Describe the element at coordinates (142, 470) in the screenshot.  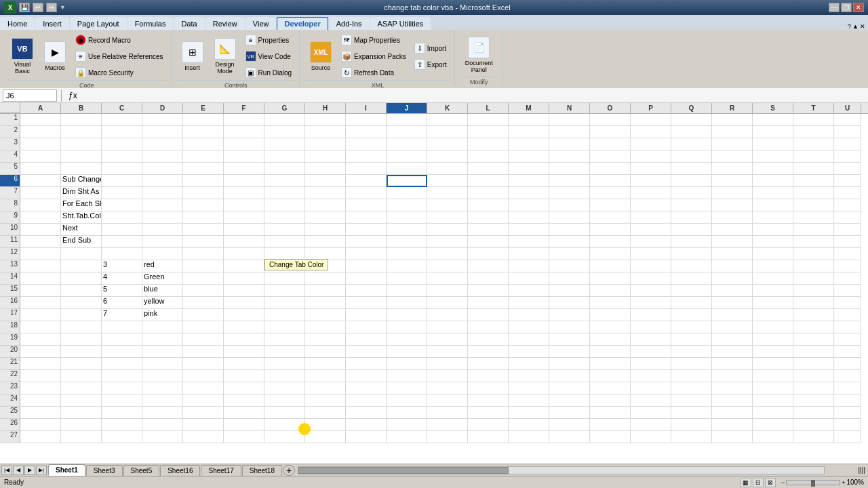
I see `sheet-tab-sheet5: Sheet5` at that location.